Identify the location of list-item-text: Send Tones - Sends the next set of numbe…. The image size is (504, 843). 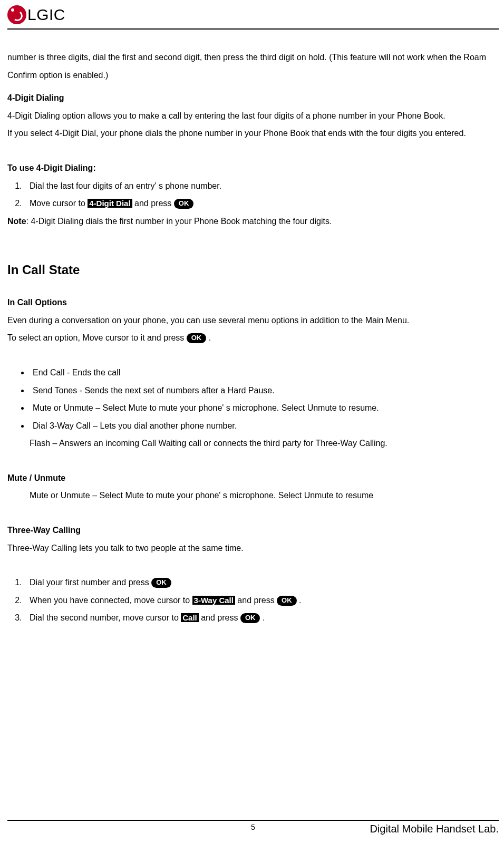
(154, 390).